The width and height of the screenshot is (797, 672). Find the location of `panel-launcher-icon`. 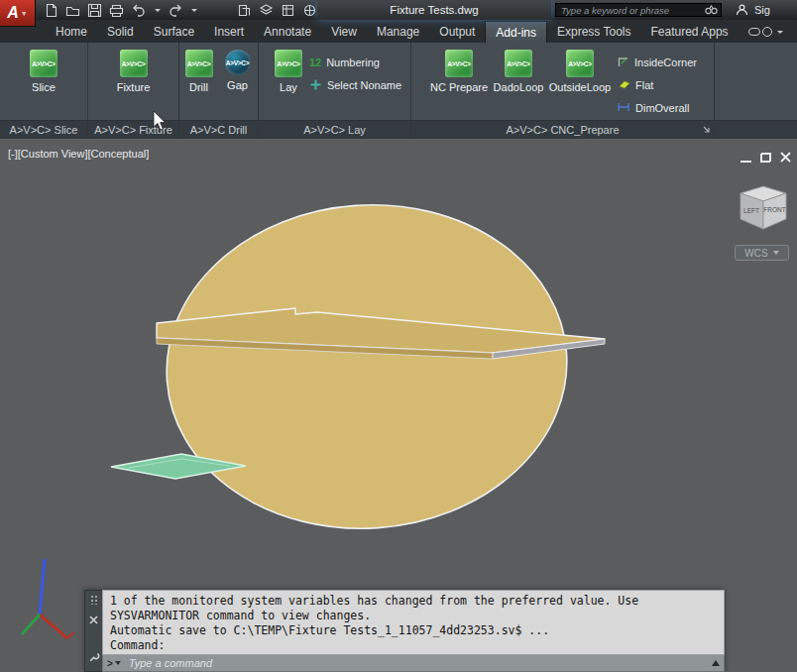

panel-launcher-icon is located at coordinates (707, 130).